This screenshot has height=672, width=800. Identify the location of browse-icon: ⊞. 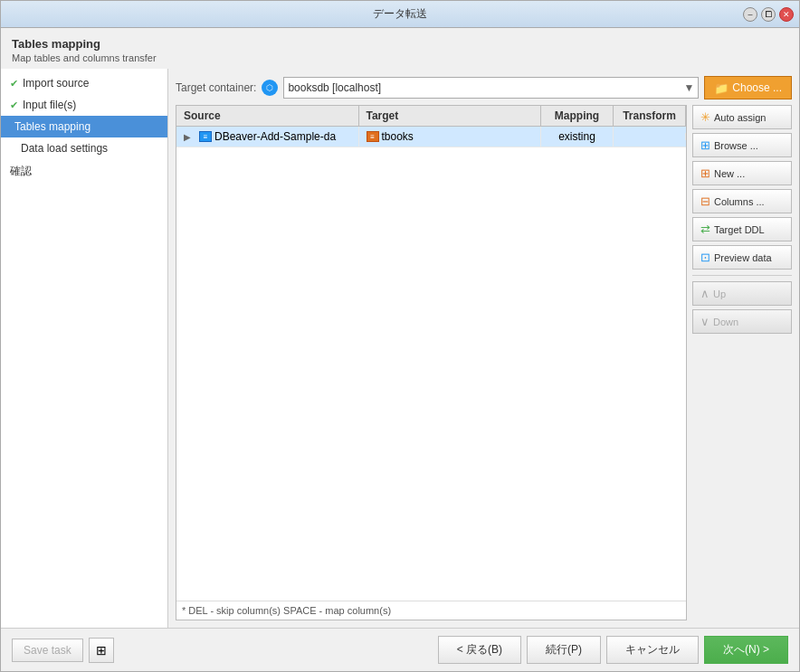
(706, 145).